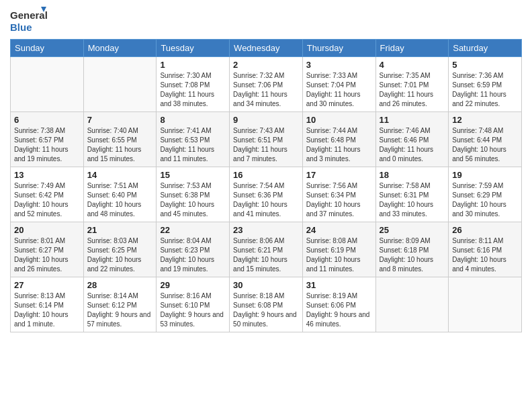  I want to click on day-number: 8, so click(193, 120).